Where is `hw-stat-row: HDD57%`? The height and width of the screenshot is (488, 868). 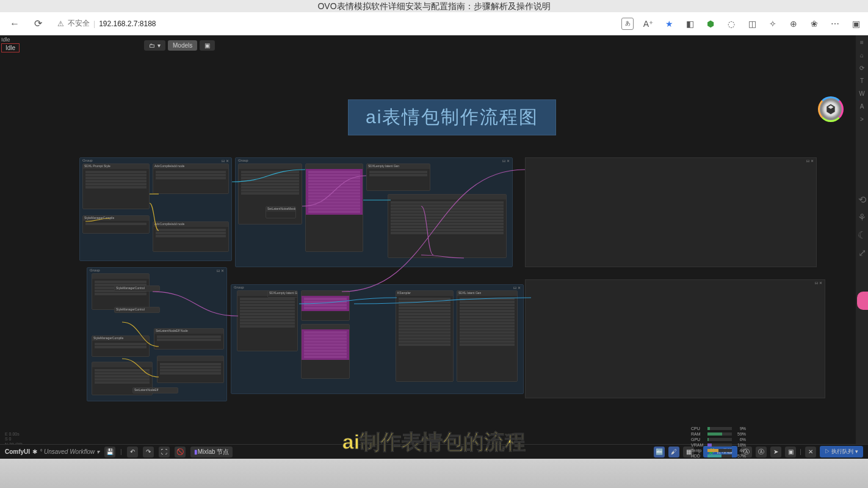
hw-stat-row: HDD57% is located at coordinates (718, 456).